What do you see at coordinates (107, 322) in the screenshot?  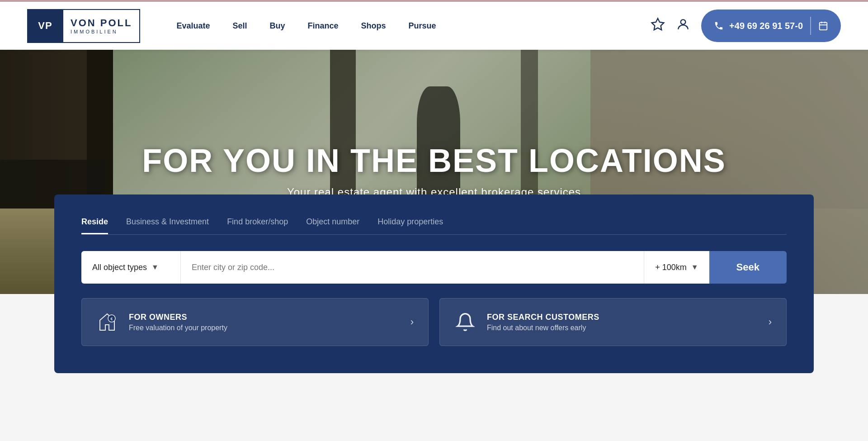 I see `house-euro-icon: €` at bounding box center [107, 322].